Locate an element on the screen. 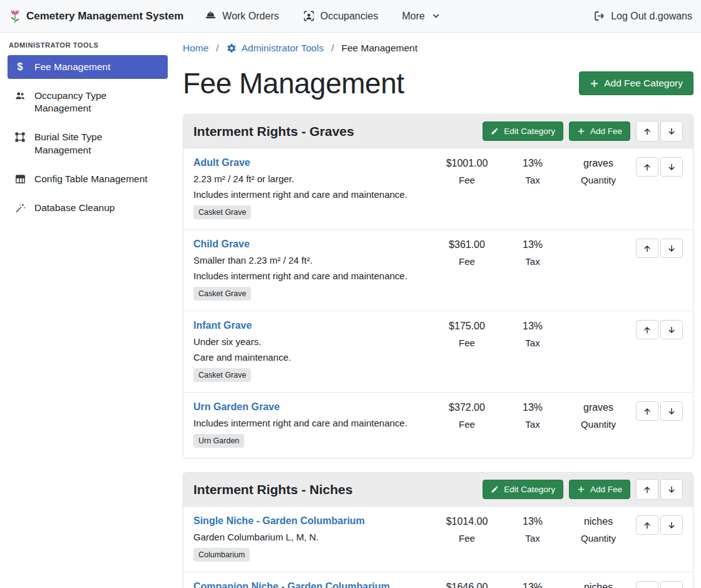 Image resolution: width=701 pixels, height=588 pixels. app-brand: Cemetery Management System is located at coordinates (96, 16).